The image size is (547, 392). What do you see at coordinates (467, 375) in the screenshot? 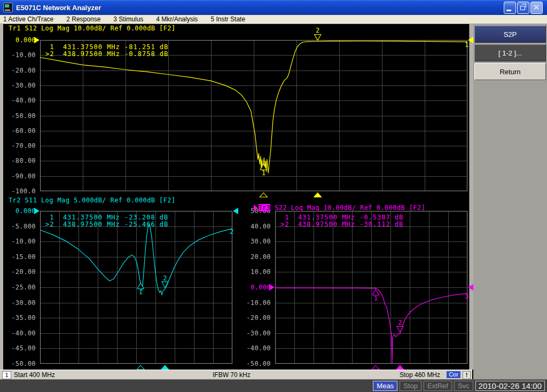
I see `alert-badge: !` at bounding box center [467, 375].